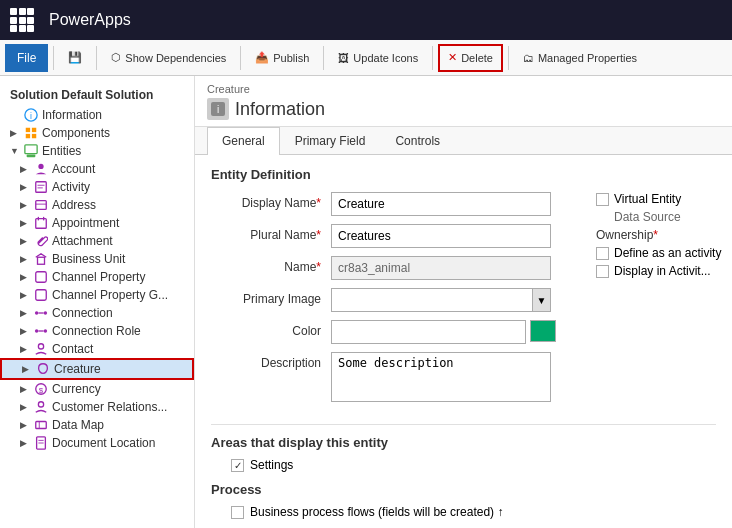 Image resolution: width=732 pixels, height=528 pixels. Describe the element at coordinates (441, 268) in the screenshot. I see `name-input` at that location.